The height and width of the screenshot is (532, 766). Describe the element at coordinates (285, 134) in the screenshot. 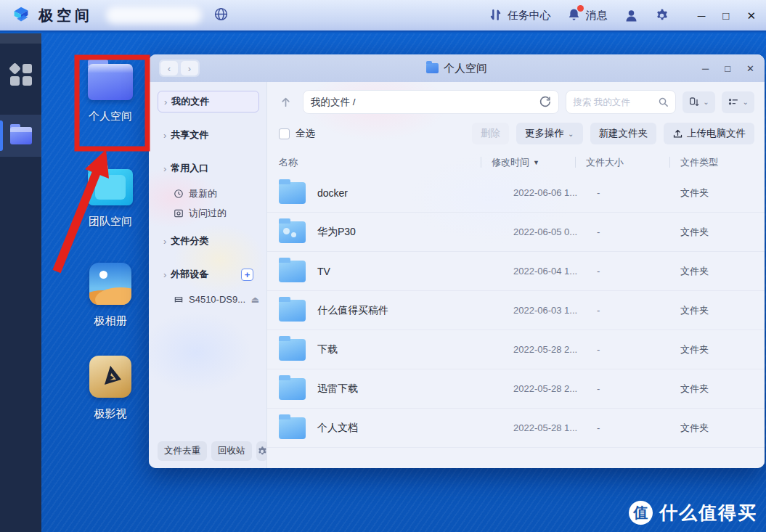

I see `select-all-checkbox` at that location.